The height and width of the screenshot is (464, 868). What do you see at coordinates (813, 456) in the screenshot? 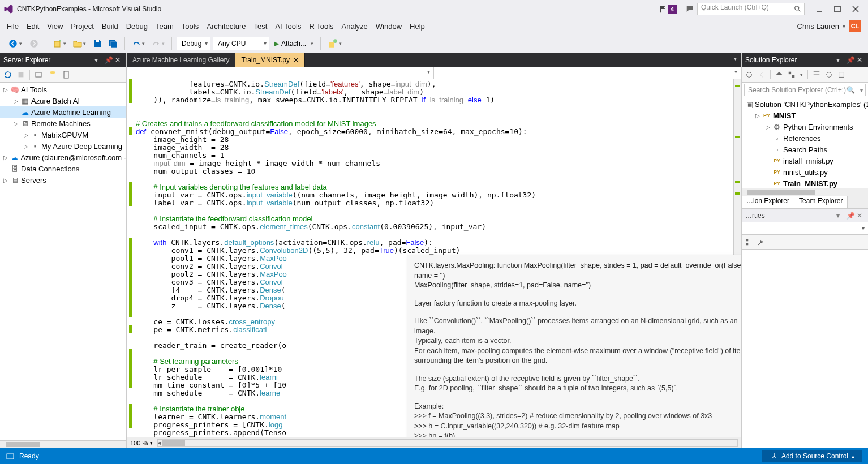
I see `source-control-button: Add to Source Control ▴` at bounding box center [813, 456].